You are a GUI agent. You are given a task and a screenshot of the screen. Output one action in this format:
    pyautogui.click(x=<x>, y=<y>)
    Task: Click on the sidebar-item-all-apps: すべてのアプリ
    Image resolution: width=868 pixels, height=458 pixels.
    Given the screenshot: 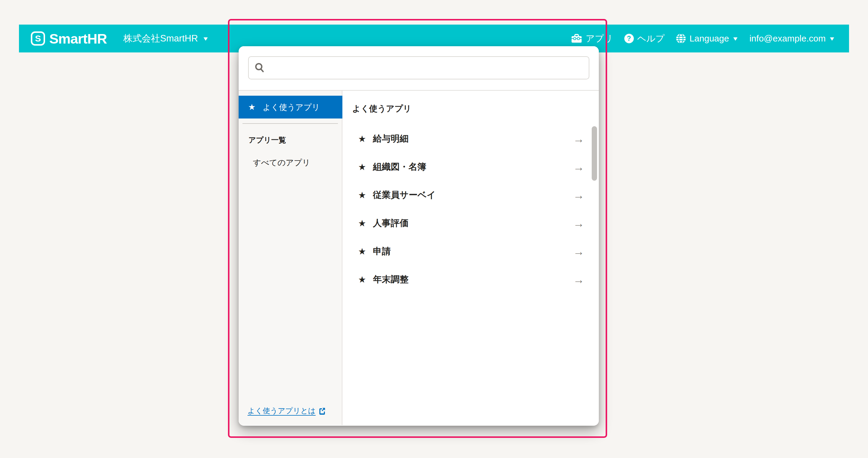 What is the action you would take?
    pyautogui.click(x=281, y=163)
    